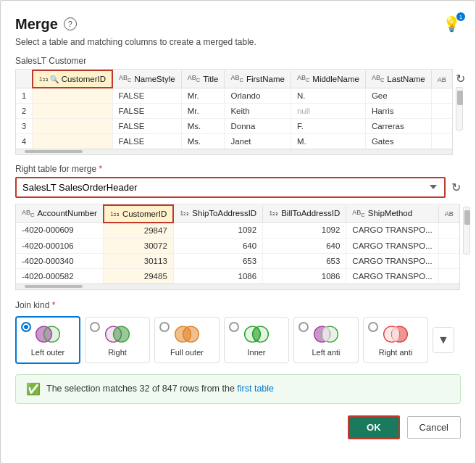  What do you see at coordinates (443, 340) in the screenshot?
I see `chevron-down-icon: ▼` at bounding box center [443, 340].